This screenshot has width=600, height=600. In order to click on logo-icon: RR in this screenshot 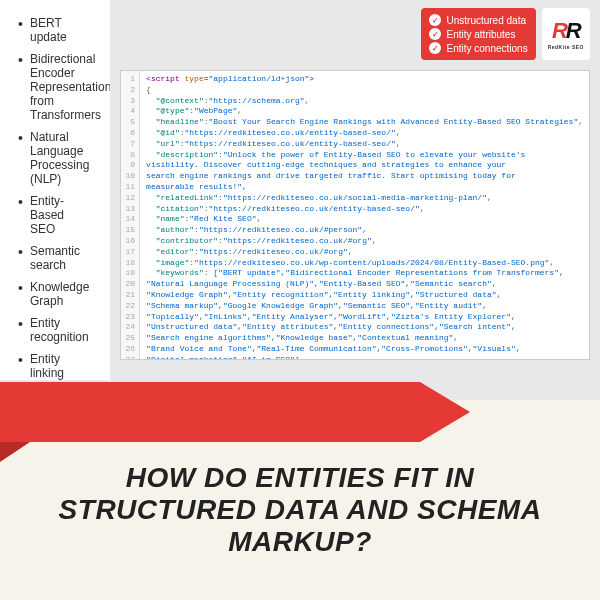, I will do `click(566, 31)`.